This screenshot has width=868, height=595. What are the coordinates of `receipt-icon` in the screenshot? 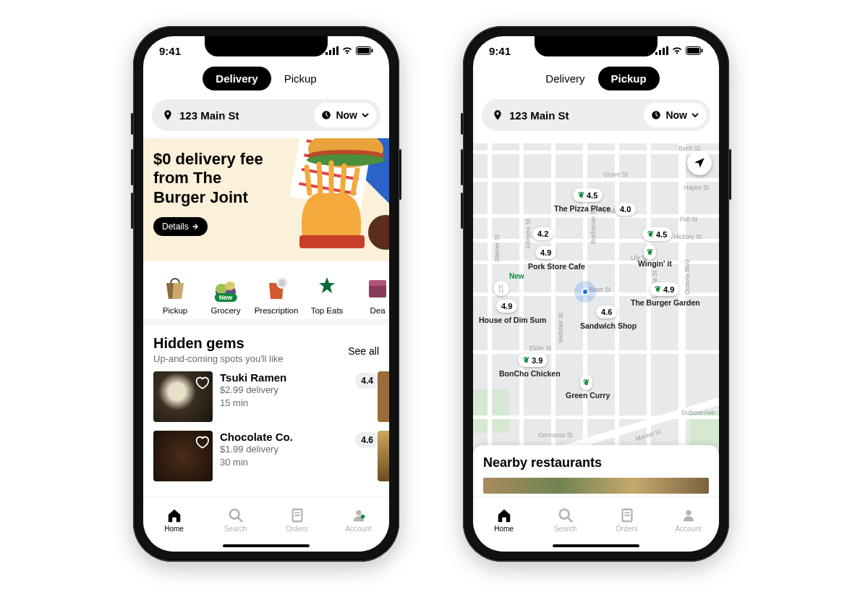 It's located at (627, 515).